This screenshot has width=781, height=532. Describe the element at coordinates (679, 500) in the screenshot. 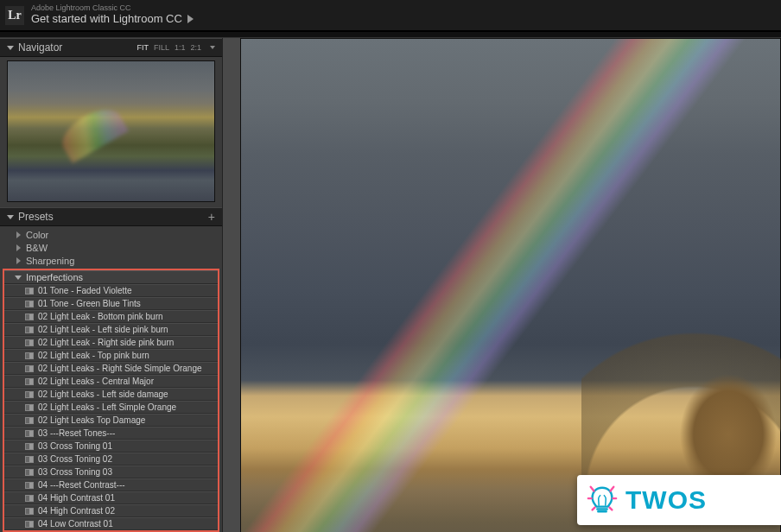

I see `watermark-overlay: TWOS` at that location.